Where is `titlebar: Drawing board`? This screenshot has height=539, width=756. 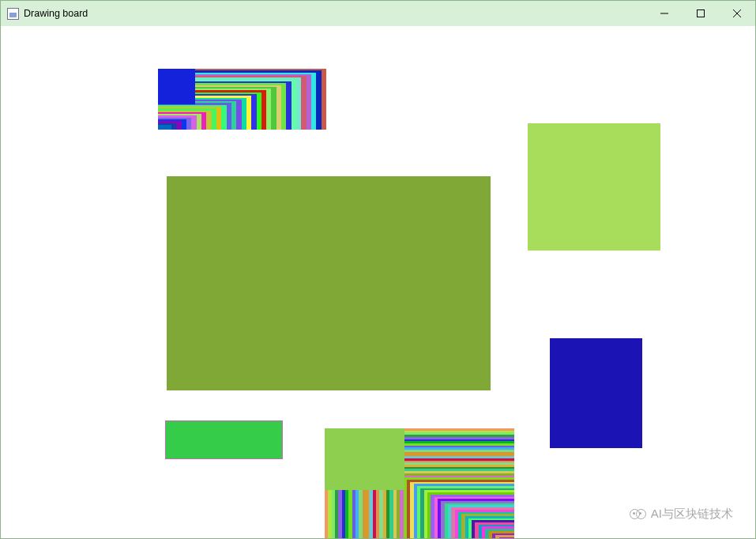
titlebar: Drawing board is located at coordinates (378, 13).